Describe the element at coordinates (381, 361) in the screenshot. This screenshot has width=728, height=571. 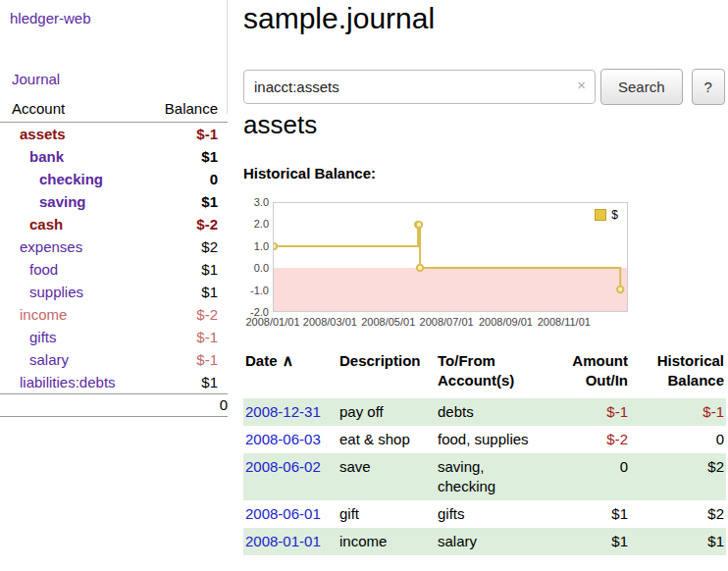
I see `register-header-description-label: Description` at that location.